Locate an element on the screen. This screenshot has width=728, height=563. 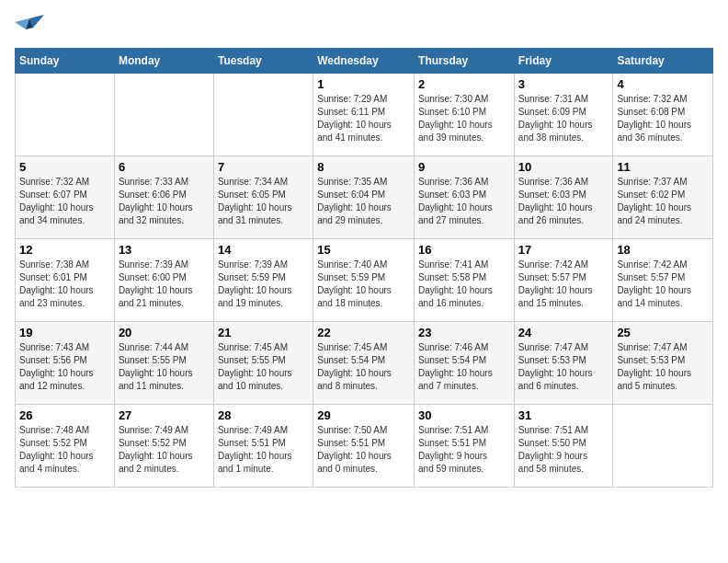
calendar-cell: 23Sunrise: 7:46 AM Sunset: 5:54 PM Dayli… is located at coordinates (465, 363).